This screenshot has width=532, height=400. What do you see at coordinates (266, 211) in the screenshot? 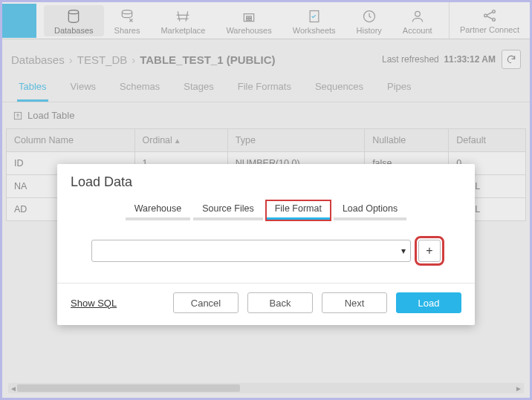
I see `wizard-steps: Warehouse Source Files File Format Load …` at bounding box center [266, 211].